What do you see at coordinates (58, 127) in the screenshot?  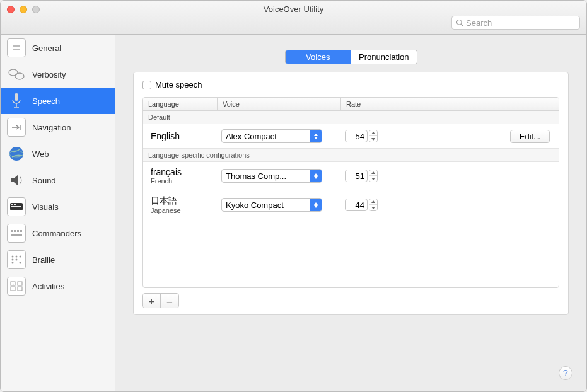 I see `sidebar-item-navigation: Navigation` at bounding box center [58, 127].